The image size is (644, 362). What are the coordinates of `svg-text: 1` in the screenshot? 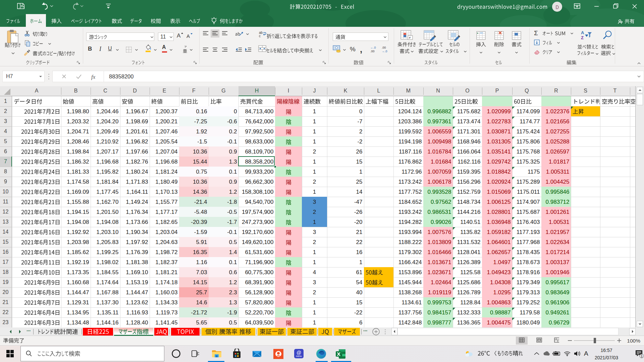 It's located at (642, 356).